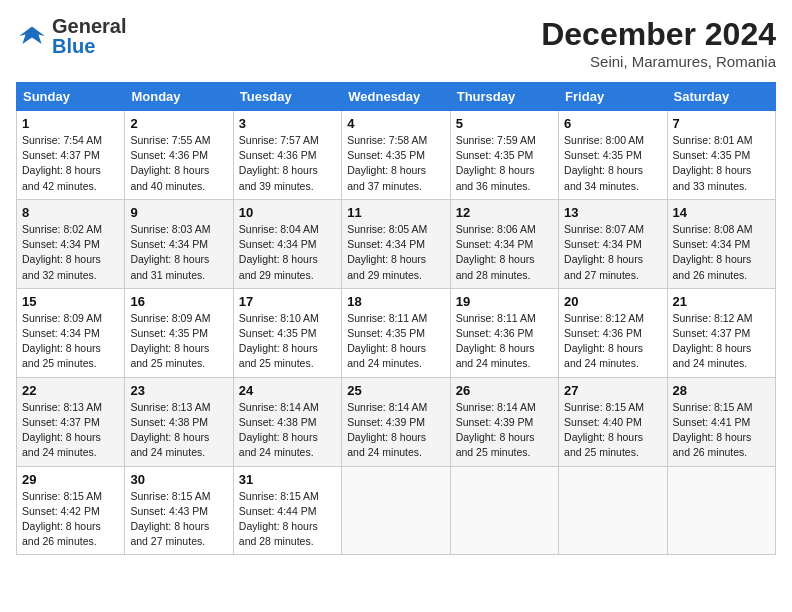 Image resolution: width=792 pixels, height=612 pixels. Describe the element at coordinates (179, 244) in the screenshot. I see `calendar-cell: 9Sunrise: 8:03 AM Sunset: 4:34 PM Daylig…` at that location.